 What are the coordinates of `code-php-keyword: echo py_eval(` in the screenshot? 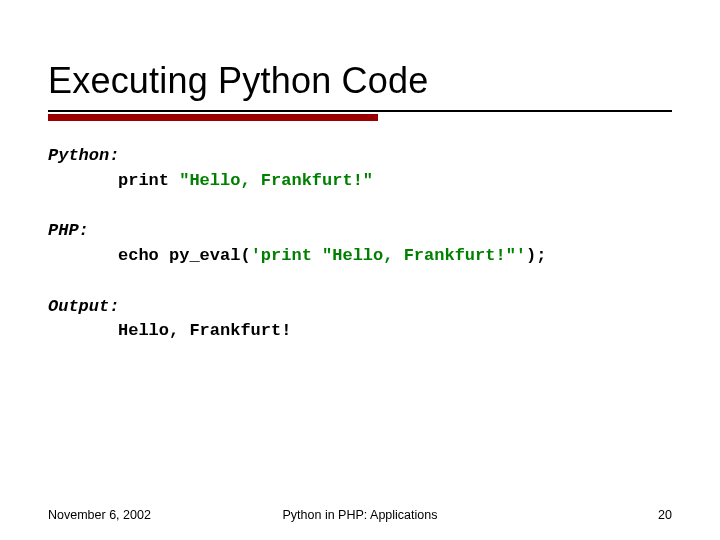 It's located at (184, 256).